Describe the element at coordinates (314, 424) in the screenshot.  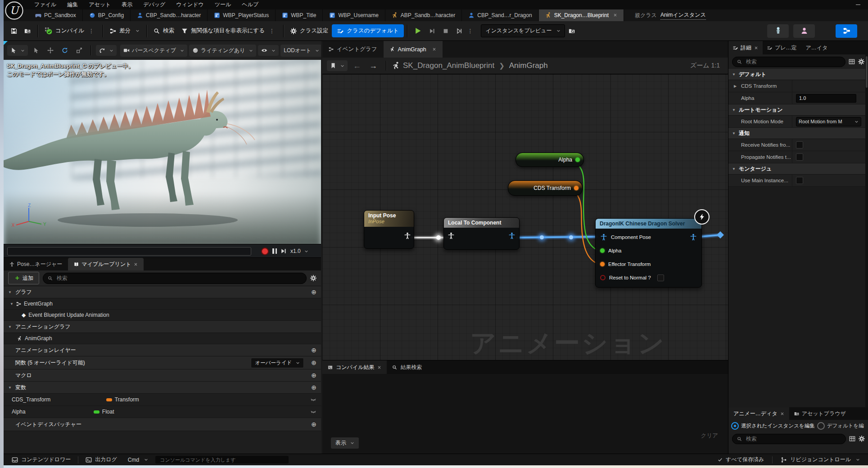
I see `add-dispatcher-icon: ⊕` at that location.